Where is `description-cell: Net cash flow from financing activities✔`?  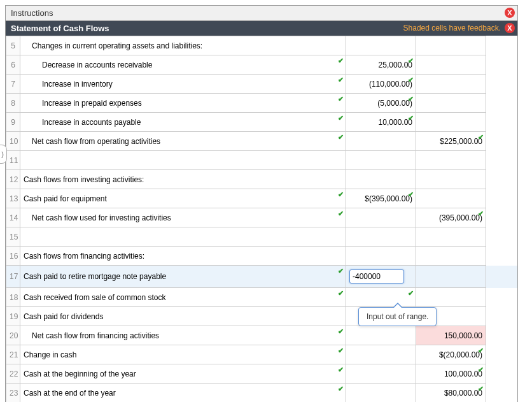 description-cell: Net cash flow from financing activities✔ is located at coordinates (183, 336).